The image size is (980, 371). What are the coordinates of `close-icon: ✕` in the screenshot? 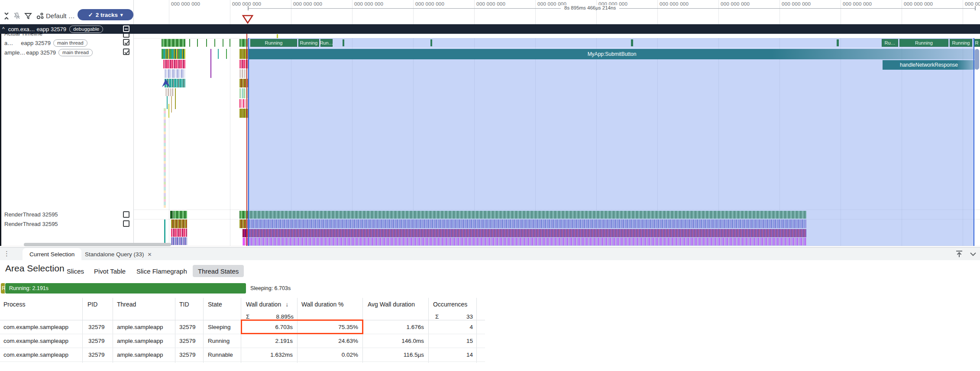 It's located at (150, 255).